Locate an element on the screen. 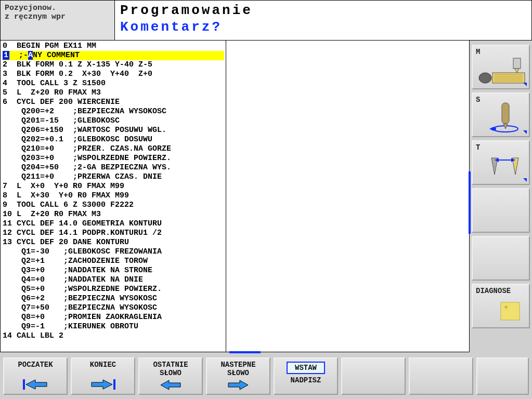 The height and width of the screenshot is (399, 532). code-line: 13 CYCL DEF 20 DANE KONTURU is located at coordinates (114, 243).